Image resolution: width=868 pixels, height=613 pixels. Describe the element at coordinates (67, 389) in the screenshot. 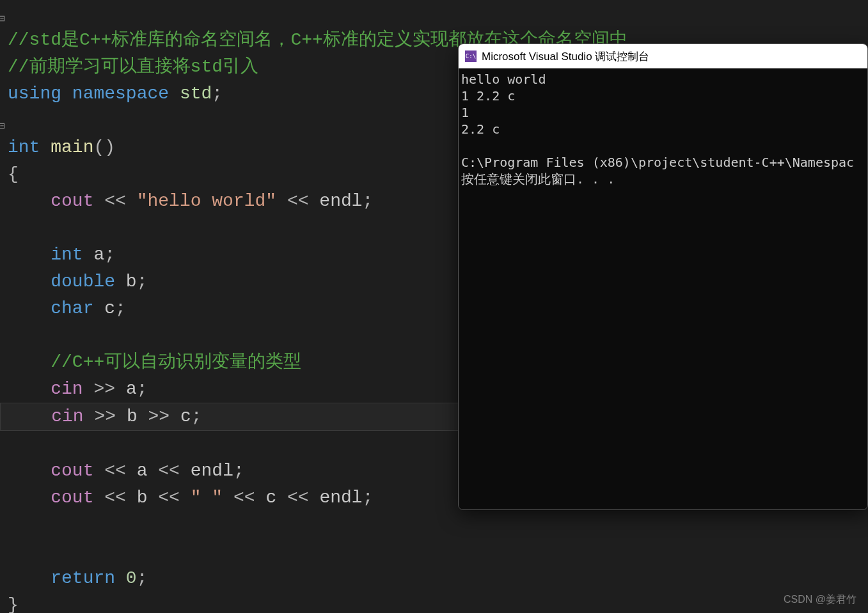

I see `ident-cin: cin` at that location.